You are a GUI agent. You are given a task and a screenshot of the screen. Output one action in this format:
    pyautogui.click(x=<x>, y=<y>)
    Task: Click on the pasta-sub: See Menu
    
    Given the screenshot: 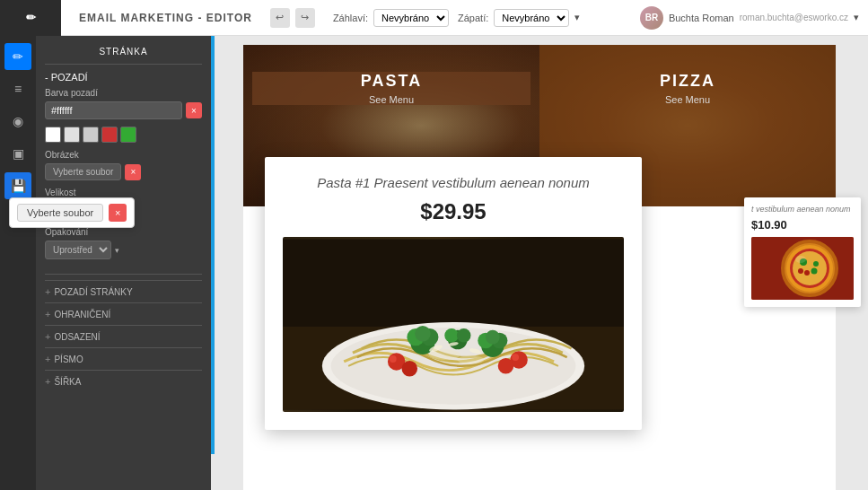 What is the action you would take?
    pyautogui.click(x=391, y=100)
    